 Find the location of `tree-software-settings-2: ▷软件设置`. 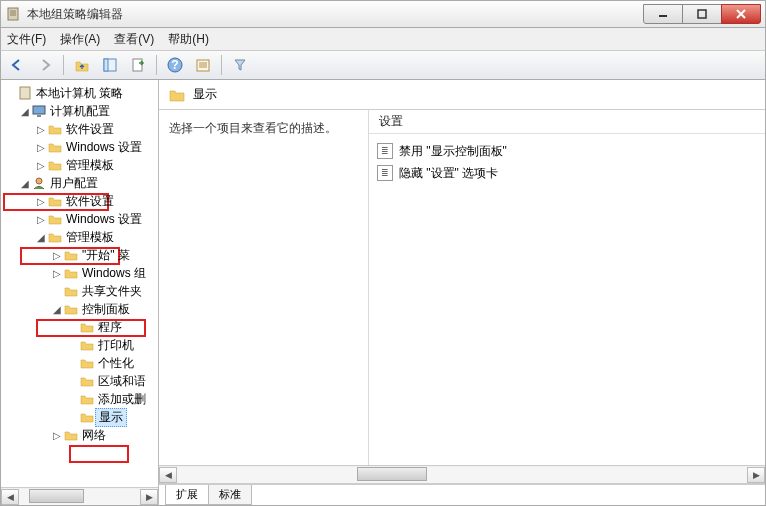

tree-software-settings-2: ▷软件设置 is located at coordinates (82, 201).